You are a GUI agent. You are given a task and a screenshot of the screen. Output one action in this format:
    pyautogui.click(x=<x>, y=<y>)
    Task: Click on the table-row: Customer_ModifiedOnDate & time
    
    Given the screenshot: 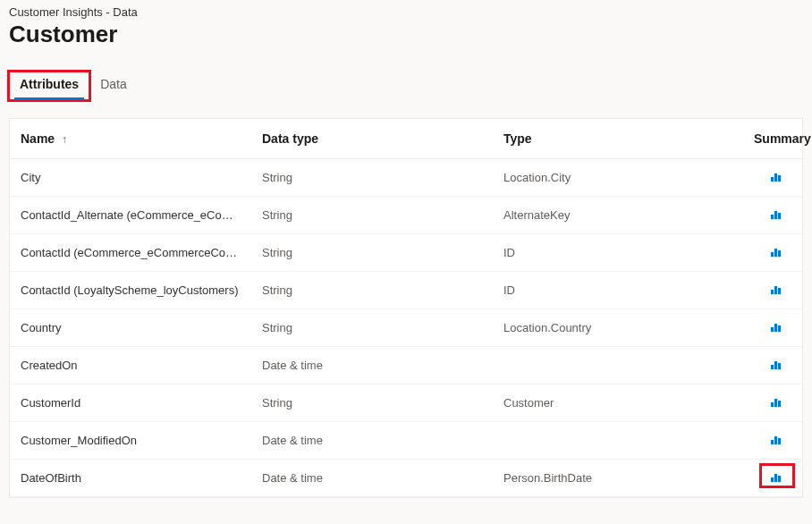 What is the action you would take?
    pyautogui.click(x=406, y=441)
    